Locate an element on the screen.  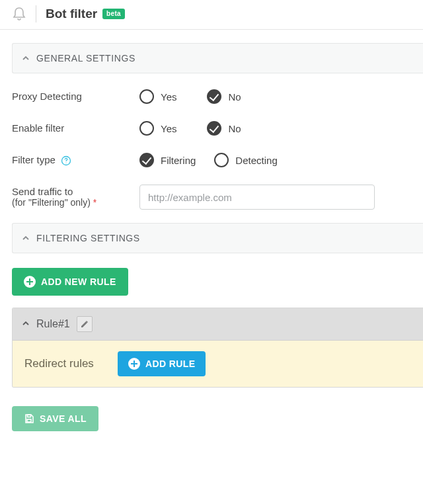
divider is located at coordinates (36, 14).